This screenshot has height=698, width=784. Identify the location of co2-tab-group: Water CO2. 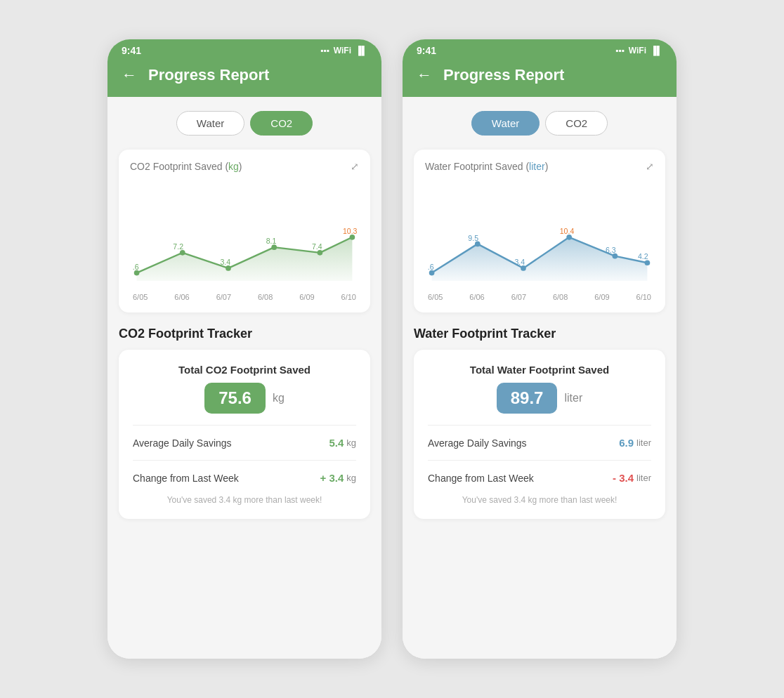
(244, 124).